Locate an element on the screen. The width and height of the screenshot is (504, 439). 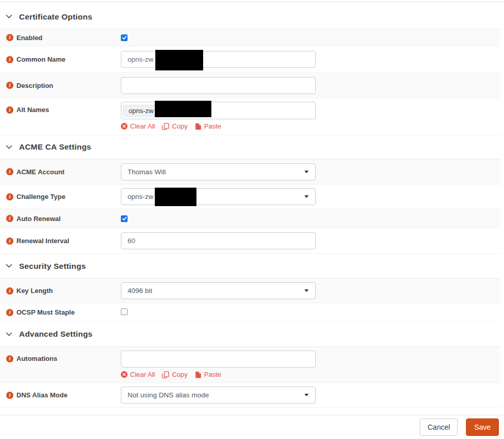
section-title: Security Settings is located at coordinates (52, 266).